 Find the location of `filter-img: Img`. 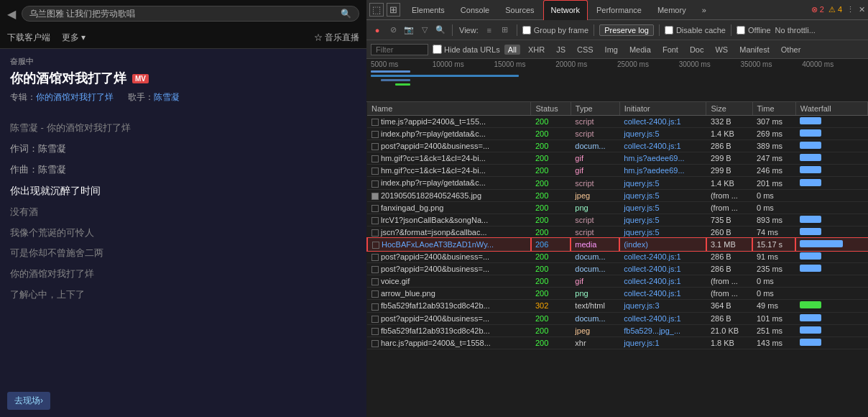

filter-img: Img is located at coordinates (611, 50).